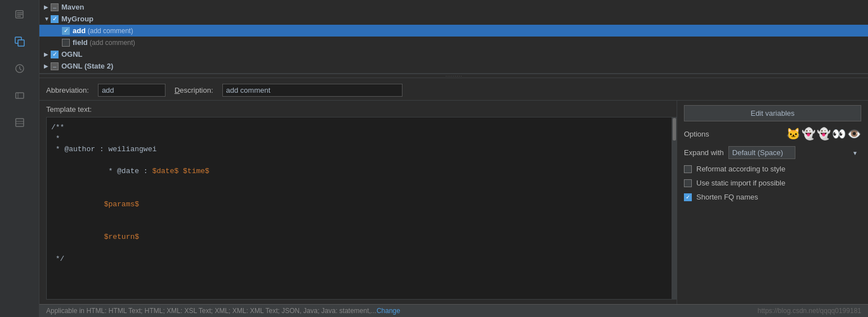 Image resolution: width=868 pixels, height=317 pixels. I want to click on tree-label-ognl2: OGNL (State 2), so click(87, 66).